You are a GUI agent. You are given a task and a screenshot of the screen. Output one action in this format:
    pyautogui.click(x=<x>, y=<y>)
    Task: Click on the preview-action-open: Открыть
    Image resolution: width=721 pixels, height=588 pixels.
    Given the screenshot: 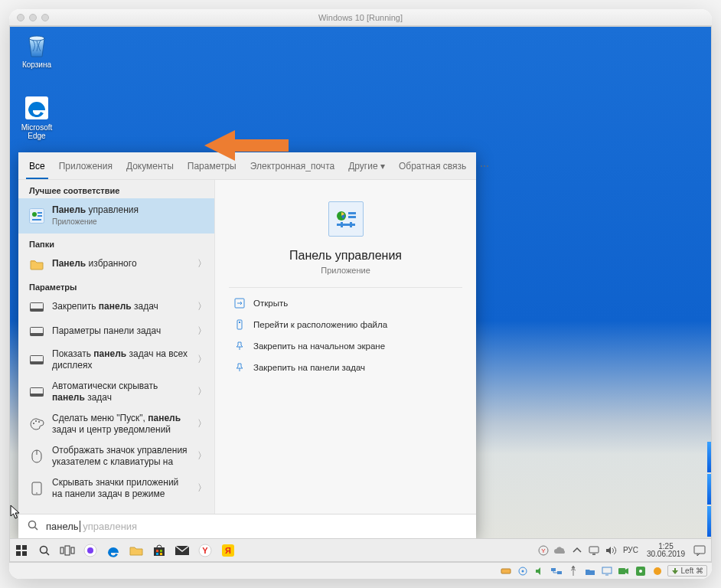 What is the action you would take?
    pyautogui.click(x=346, y=303)
    